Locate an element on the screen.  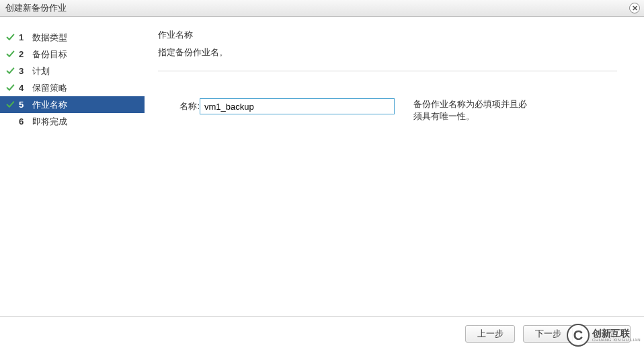
step-label: 保留策略 is located at coordinates (50, 88).